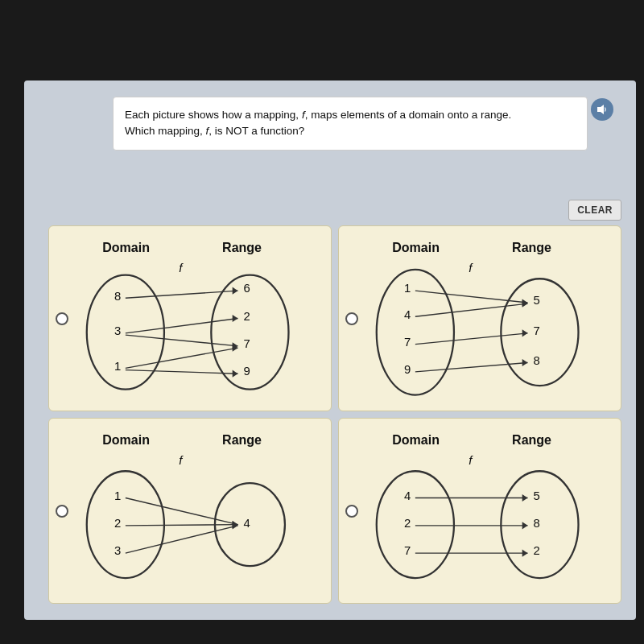 This screenshot has width=644, height=644. I want to click on mapping-diagram-2: Domain Range f 1 4 7 9 5 7 8, so click(480, 319).